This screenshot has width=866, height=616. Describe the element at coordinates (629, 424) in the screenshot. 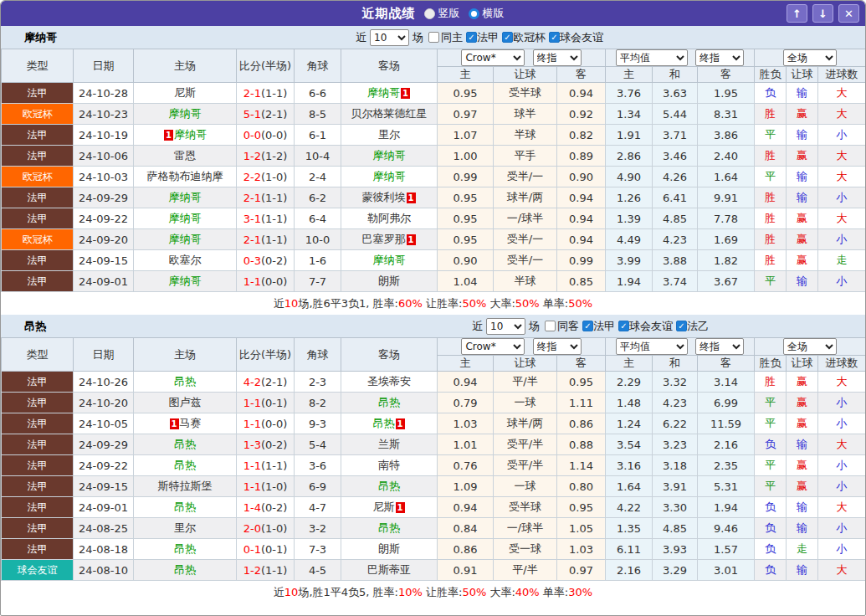

I see `avg-home-odds: 1.24` at that location.